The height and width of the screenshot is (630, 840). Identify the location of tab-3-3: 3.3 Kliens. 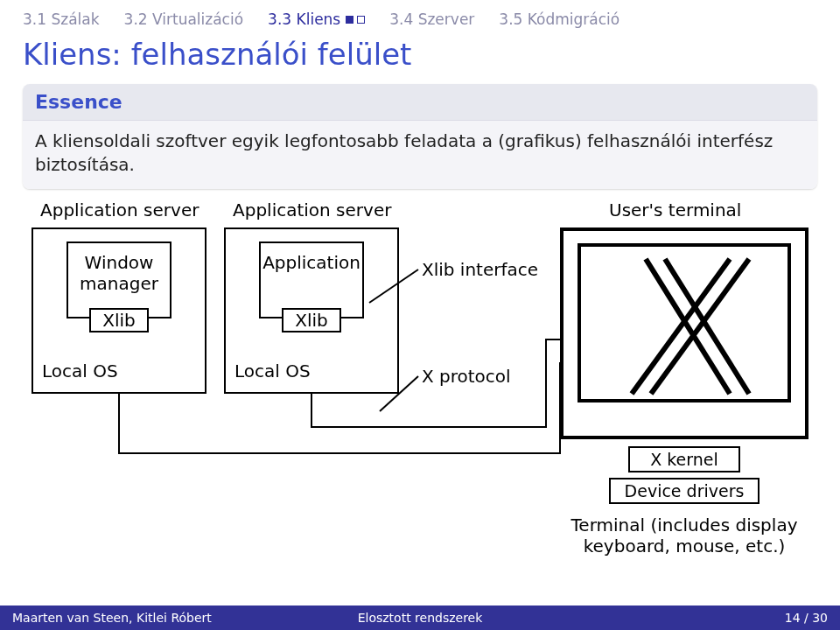
(317, 19).